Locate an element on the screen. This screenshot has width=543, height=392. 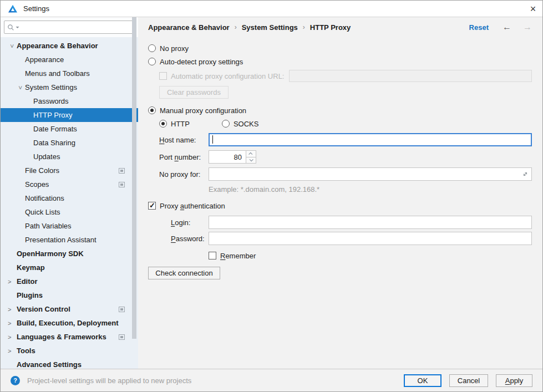
sidebar-item-label: Data Sharing is located at coordinates (54, 143).